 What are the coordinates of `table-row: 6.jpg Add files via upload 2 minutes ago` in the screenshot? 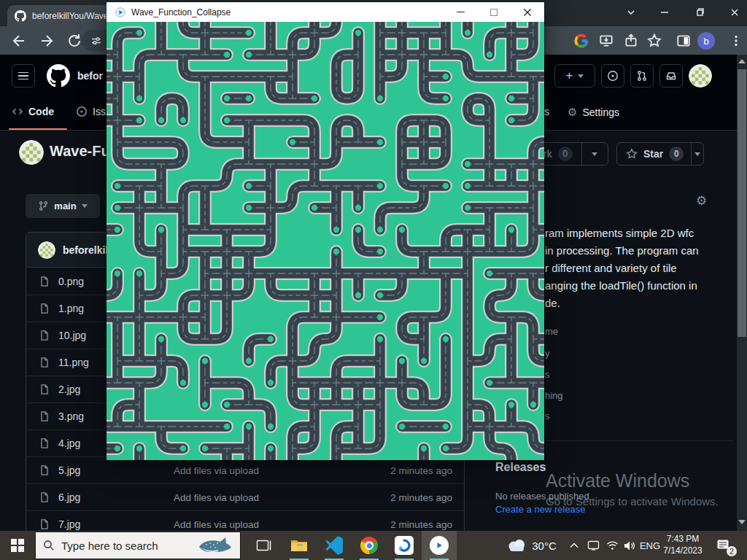 It's located at (245, 497).